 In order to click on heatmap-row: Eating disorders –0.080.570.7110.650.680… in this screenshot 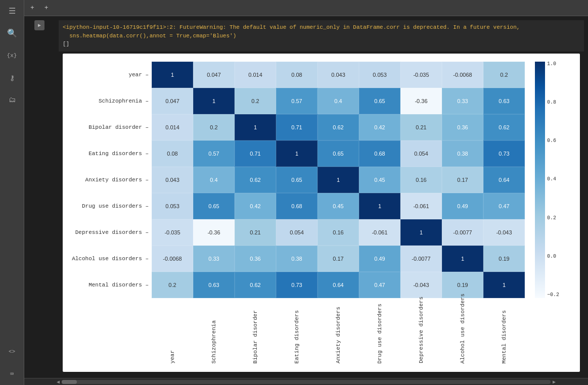, I will do `click(298, 154)`.